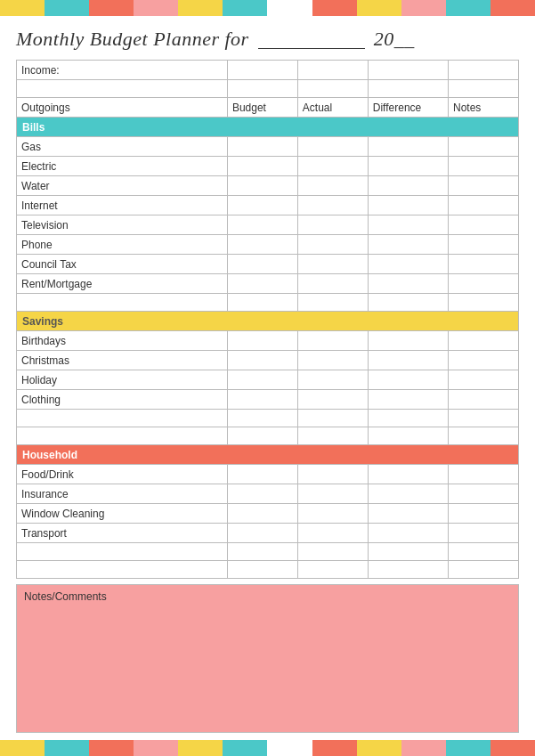 Image resolution: width=535 pixels, height=756 pixels. Describe the element at coordinates (408, 380) in the screenshot. I see `row-holiday-diff` at that location.